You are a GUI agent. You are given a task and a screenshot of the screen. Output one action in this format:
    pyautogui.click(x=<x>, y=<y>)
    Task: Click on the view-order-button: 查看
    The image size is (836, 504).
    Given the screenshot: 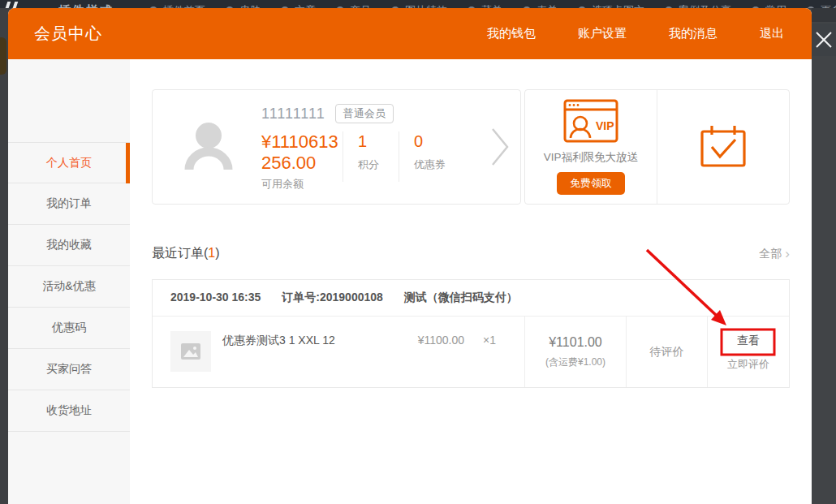 What is the action you would take?
    pyautogui.click(x=748, y=340)
    